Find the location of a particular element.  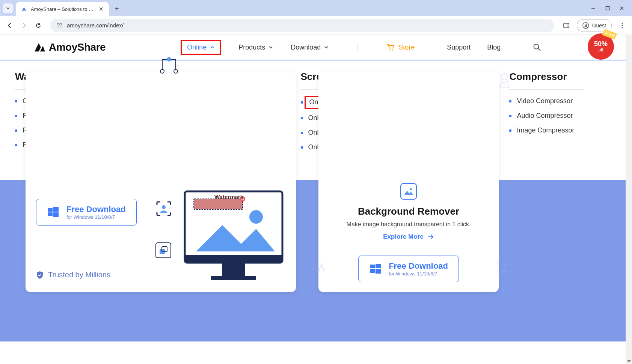

cart-icon is located at coordinates (391, 47).